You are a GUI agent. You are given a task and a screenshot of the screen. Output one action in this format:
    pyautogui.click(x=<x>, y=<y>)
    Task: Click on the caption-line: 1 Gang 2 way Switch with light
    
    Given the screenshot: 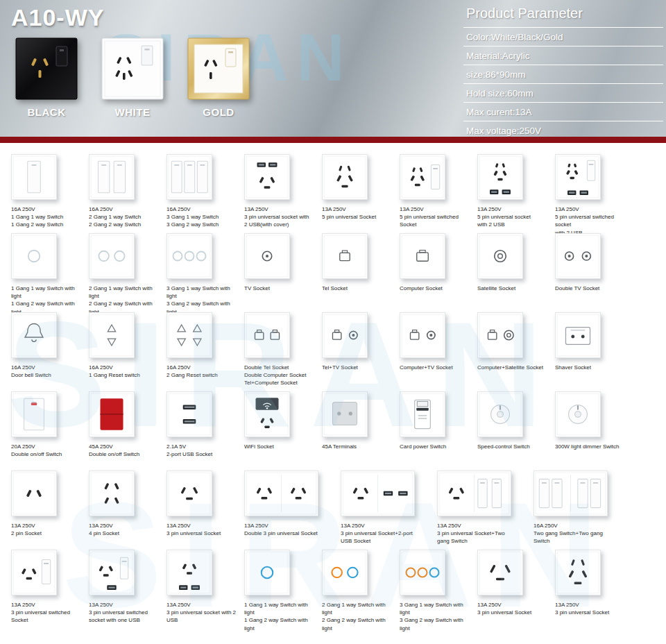 What is the action you would take?
    pyautogui.click(x=282, y=624)
    